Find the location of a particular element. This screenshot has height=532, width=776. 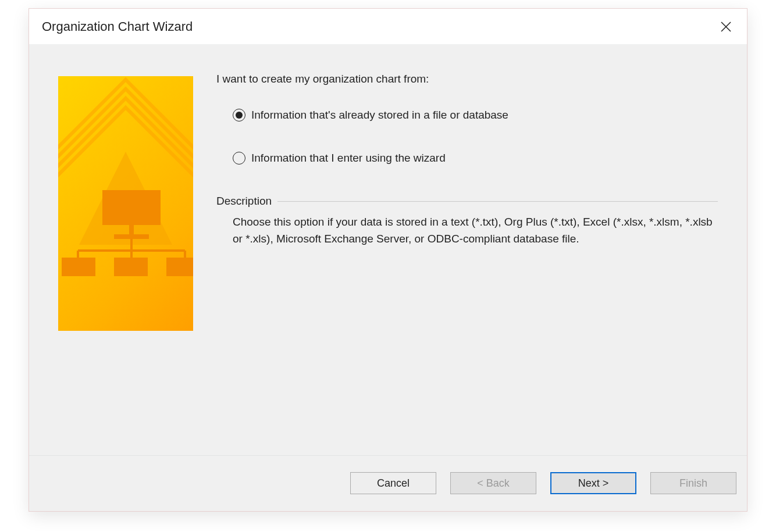

button-row: Cancel < Back Next > Finish is located at coordinates (388, 483).